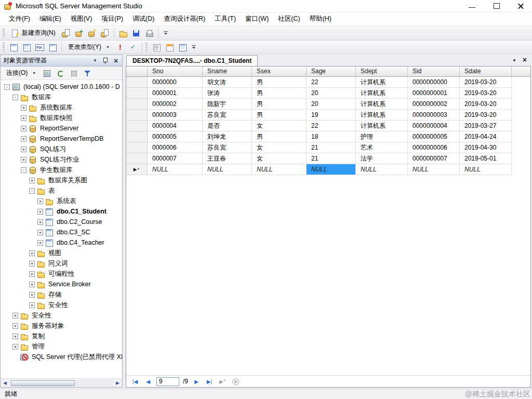 The height and width of the screenshot is (399, 532). I want to click on grid-cell: 0000000000, so click(434, 82).